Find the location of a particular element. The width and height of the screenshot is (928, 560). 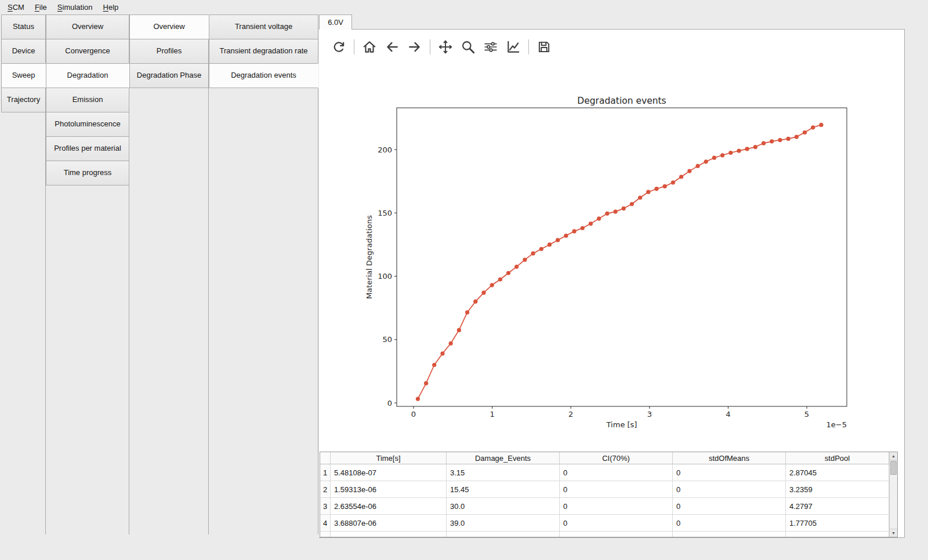

data-table: Time[s]Damage_EventsCI(70%)stdOfMeansstd… is located at coordinates (609, 494).